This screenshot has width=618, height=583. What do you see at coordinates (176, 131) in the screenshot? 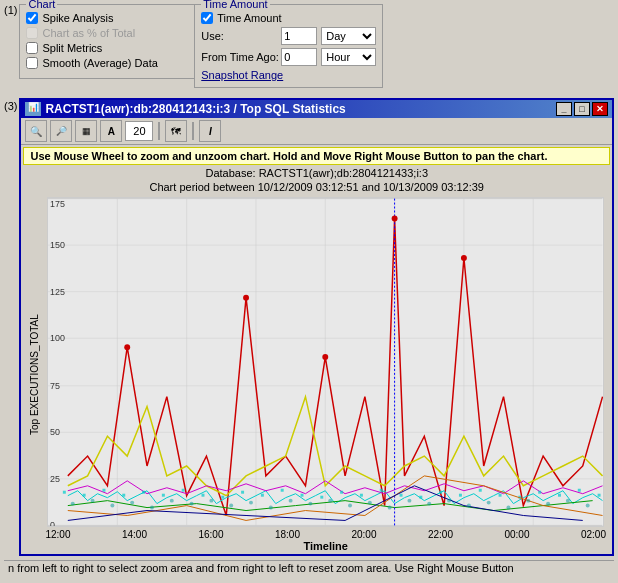
I see `toolbar-map-btn: 🗺` at bounding box center [176, 131].